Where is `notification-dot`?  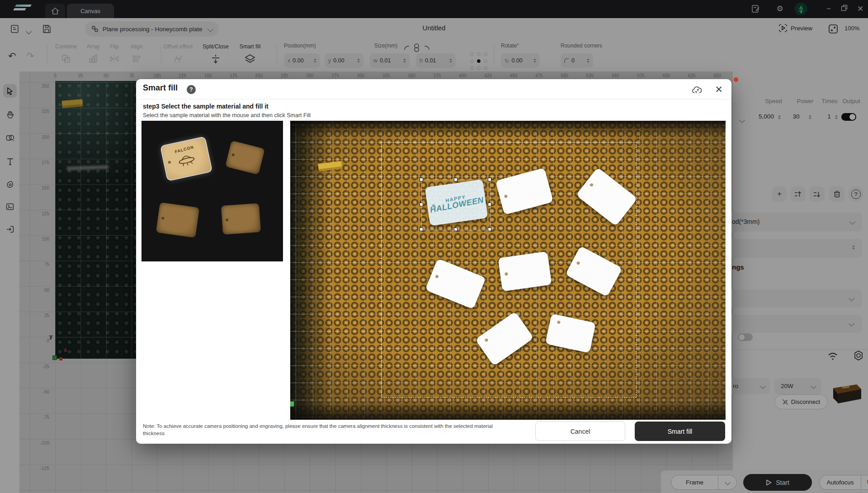
notification-dot is located at coordinates (736, 80).